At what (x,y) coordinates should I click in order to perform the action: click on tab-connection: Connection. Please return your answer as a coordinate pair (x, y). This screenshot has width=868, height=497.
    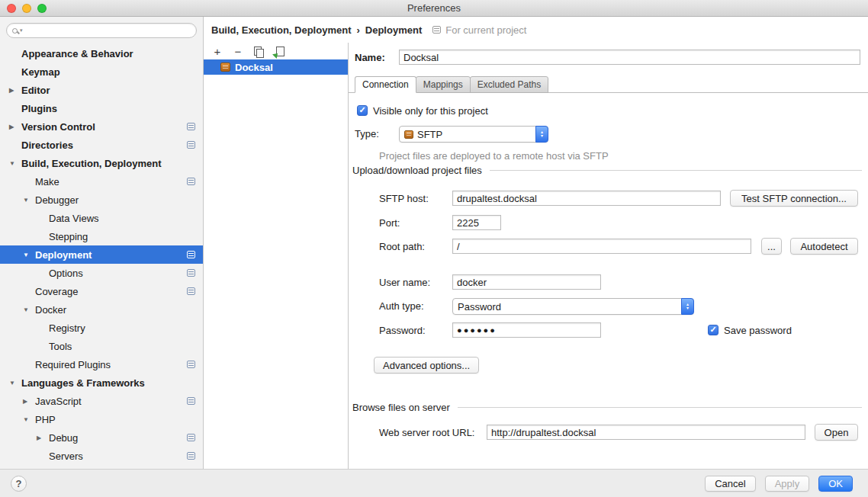
    Looking at the image, I should click on (386, 85).